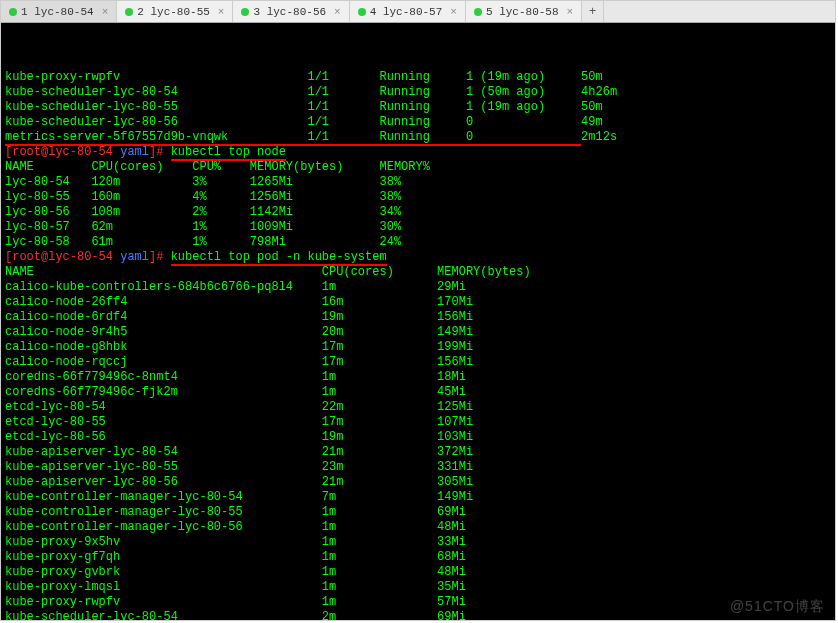  Describe the element at coordinates (390, 227) in the screenshot. I see `node-mem-pct: 30%` at that location.